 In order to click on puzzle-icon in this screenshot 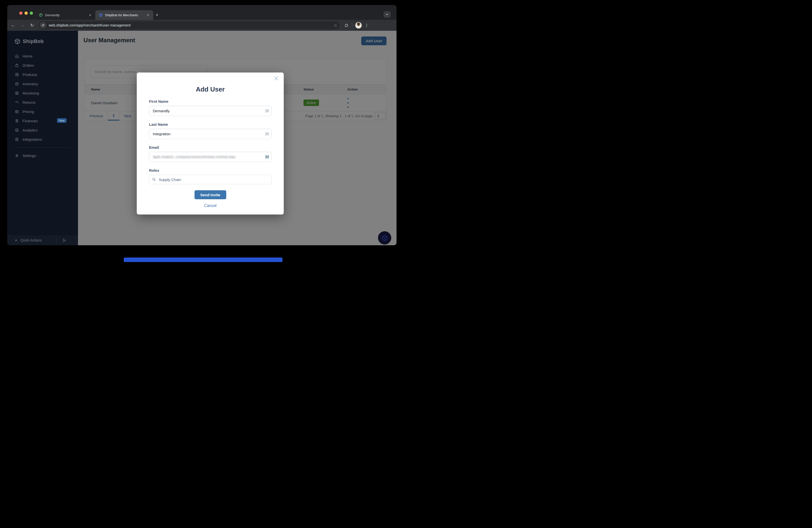, I will do `click(346, 25)`.